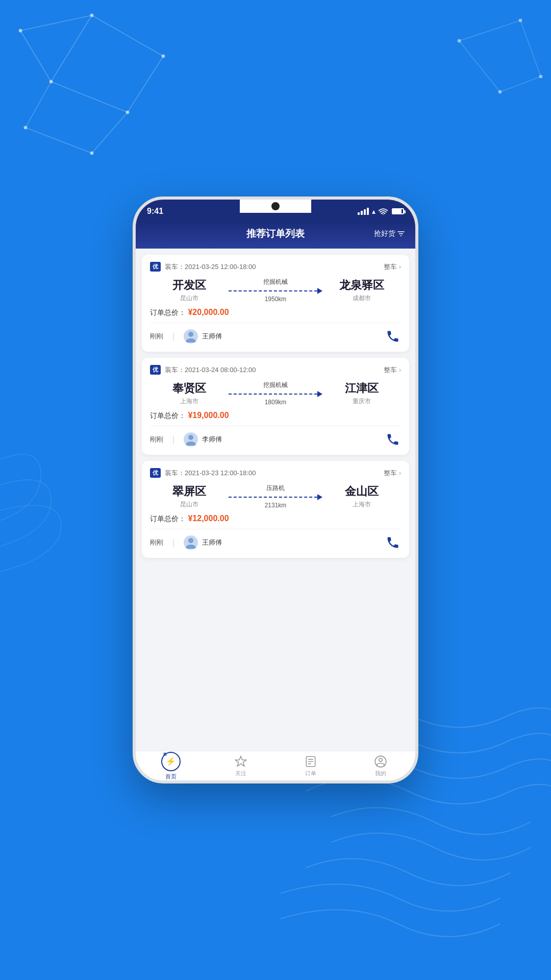  Describe the element at coordinates (276, 766) in the screenshot. I see `bottom-nav: 抢 ⚡ 首页 关注 订单` at that location.